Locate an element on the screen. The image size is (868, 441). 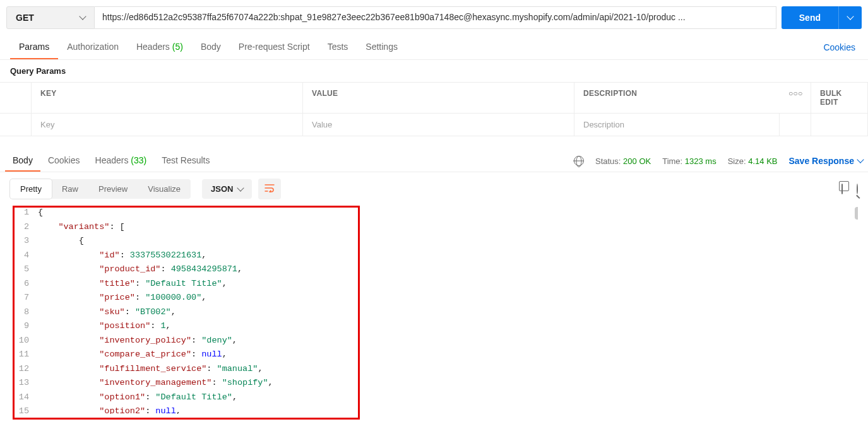
scrollbar-thumb is located at coordinates (856, 213).